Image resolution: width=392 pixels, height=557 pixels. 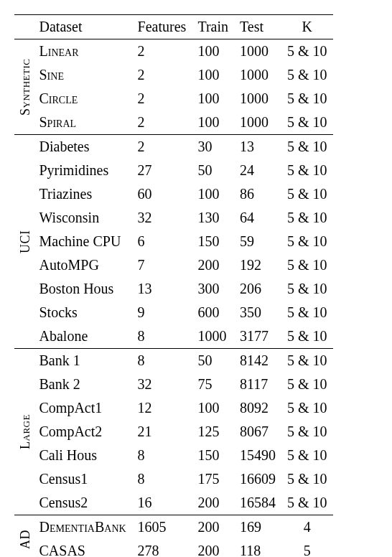 I want to click on table-row: CompAct22112580675 & 10, so click(x=174, y=432).